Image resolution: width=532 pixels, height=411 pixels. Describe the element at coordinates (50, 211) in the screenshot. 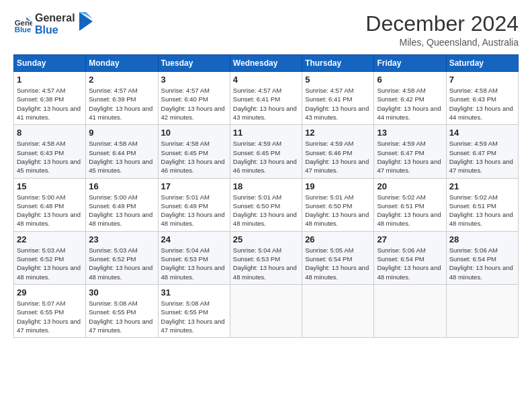

I see `day-info: Sunrise: 5:00 AM Sunset: 6:48 PM Dayligh…` at that location.